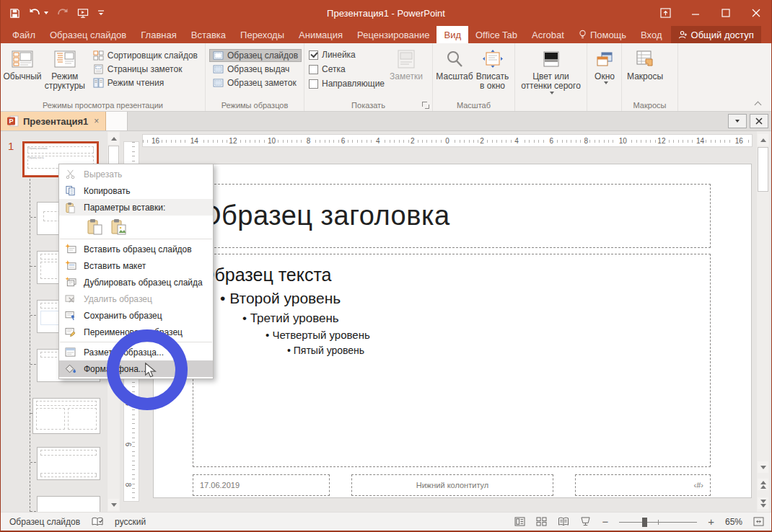 This screenshot has width=772, height=532. Describe the element at coordinates (255, 56) in the screenshot. I see `slide-master-button: Образец слайдов` at that location.